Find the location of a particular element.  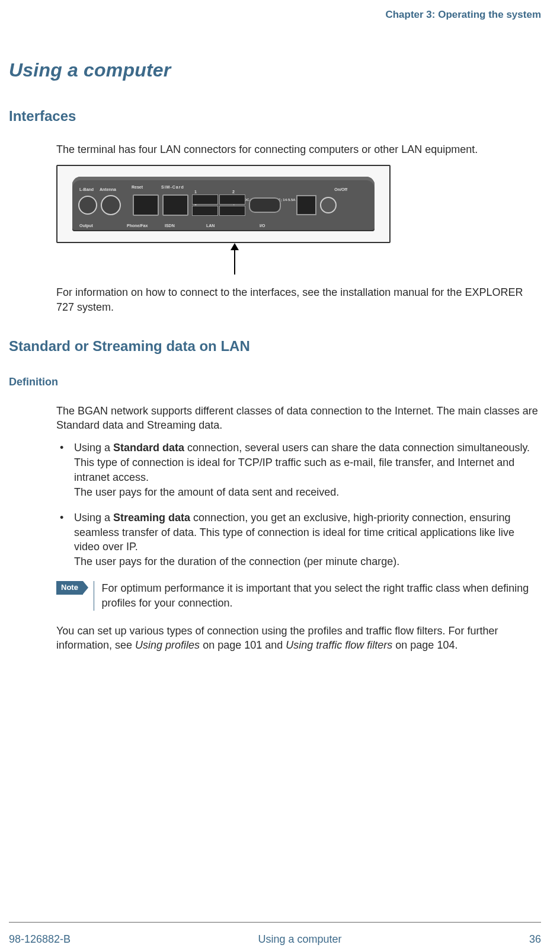

page-footer: 98-126882-B Using a computer 36 is located at coordinates (275, 937).